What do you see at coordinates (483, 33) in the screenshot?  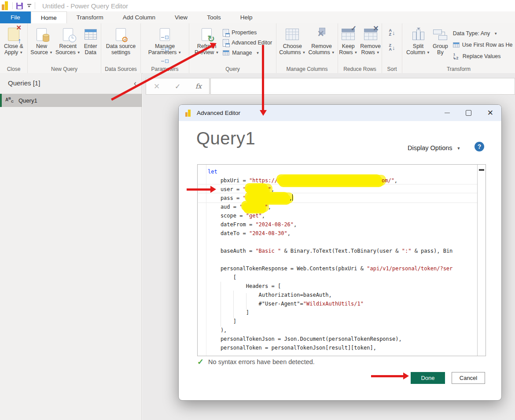 I see `data-type-button: Data Type: Any ▼` at bounding box center [483, 33].